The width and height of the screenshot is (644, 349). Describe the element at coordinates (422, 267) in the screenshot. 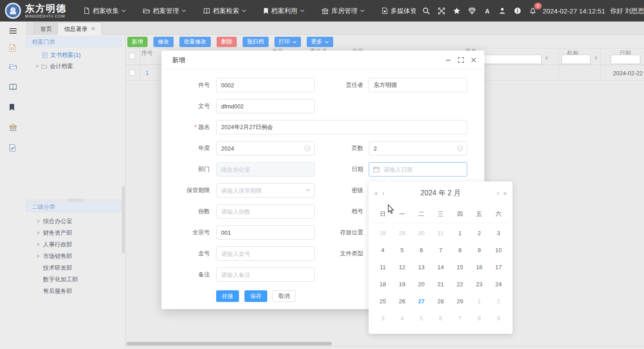

I see `calendar-date: 13` at that location.